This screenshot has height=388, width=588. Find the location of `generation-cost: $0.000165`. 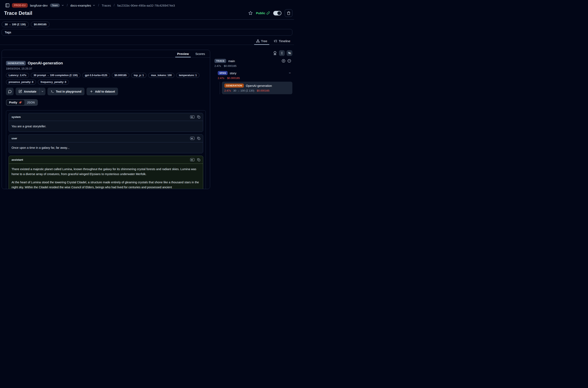

generation-cost: $0.000165 is located at coordinates (263, 91).